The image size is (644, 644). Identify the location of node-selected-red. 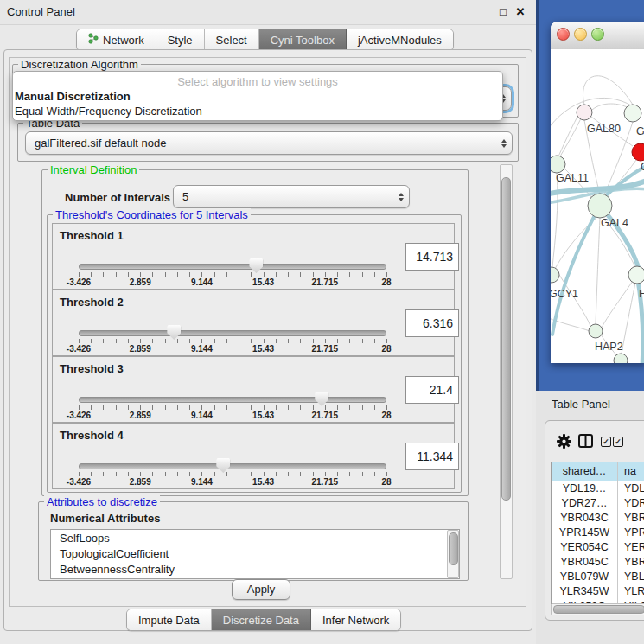
(638, 152).